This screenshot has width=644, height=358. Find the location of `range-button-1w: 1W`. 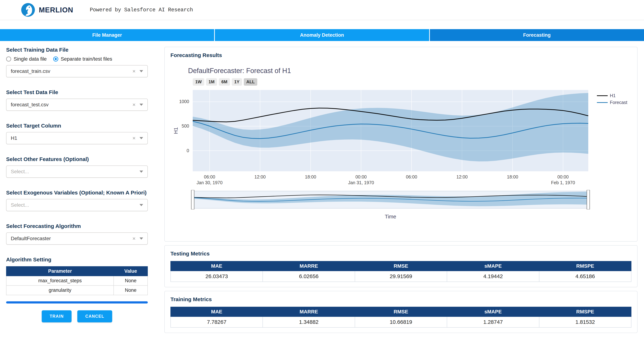

range-button-1w: 1W is located at coordinates (198, 82).